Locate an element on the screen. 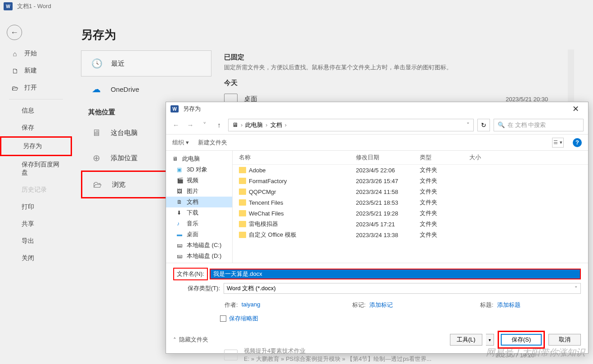 Image resolution: width=593 pixels, height=364 pixels. file-row: FormatFactory2023/3/26 15:47文件夹 is located at coordinates (410, 181).